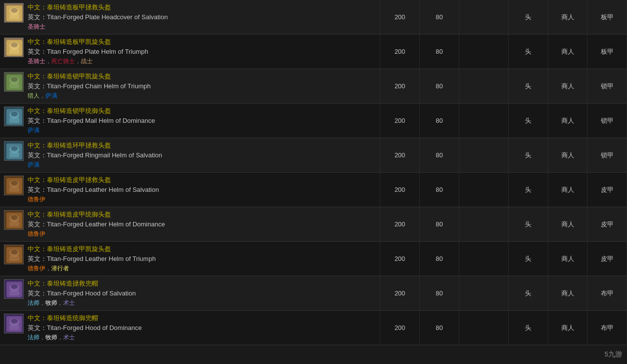  What do you see at coordinates (88, 52) in the screenshot?
I see `item-en-name: 英文：Titan Forged Plate Helm of Triumph` at bounding box center [88, 52].